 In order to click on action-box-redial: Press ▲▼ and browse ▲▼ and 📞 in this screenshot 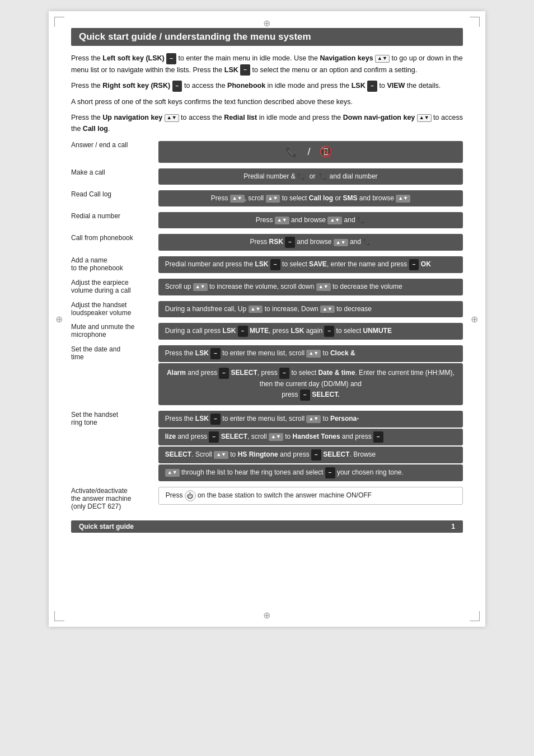, I will do `click(311, 220)`.